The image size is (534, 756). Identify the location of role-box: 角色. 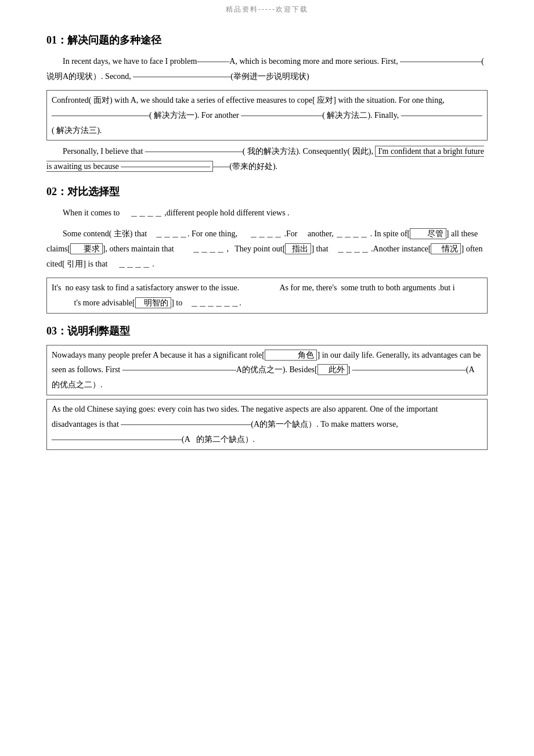
(291, 355).